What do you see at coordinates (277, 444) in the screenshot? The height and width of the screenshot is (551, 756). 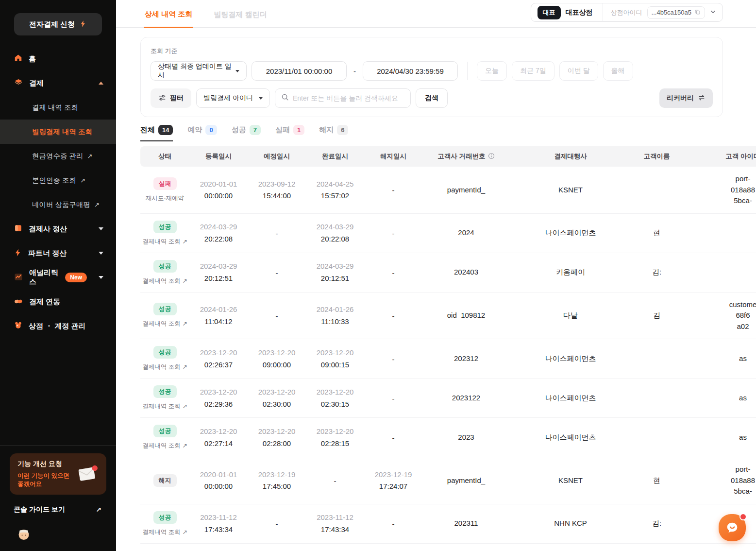 I see `time-part: 02:28:00` at bounding box center [277, 444].